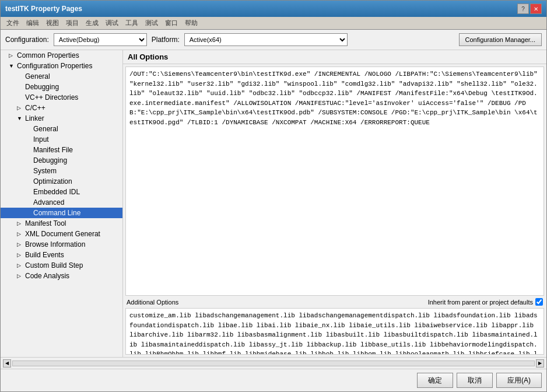  I want to click on additional-text: customize_am.lib libadschangemanagement.…, so click(335, 331).